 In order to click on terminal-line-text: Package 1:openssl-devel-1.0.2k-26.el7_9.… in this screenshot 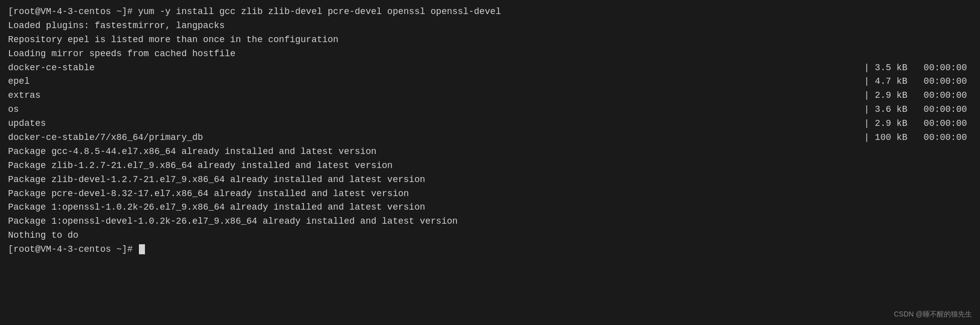, I will do `click(490, 222)`.